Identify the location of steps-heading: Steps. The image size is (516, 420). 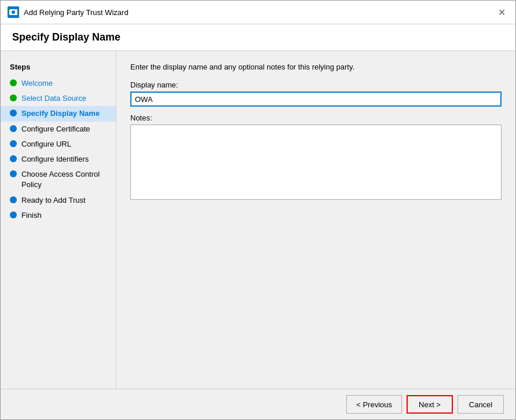
(58, 68).